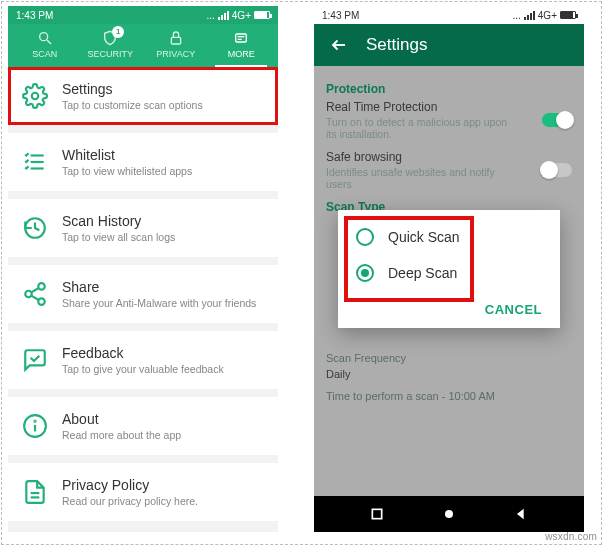 This screenshot has width=603, height=546. Describe the element at coordinates (35, 162) in the screenshot. I see `list-check-icon` at that location.